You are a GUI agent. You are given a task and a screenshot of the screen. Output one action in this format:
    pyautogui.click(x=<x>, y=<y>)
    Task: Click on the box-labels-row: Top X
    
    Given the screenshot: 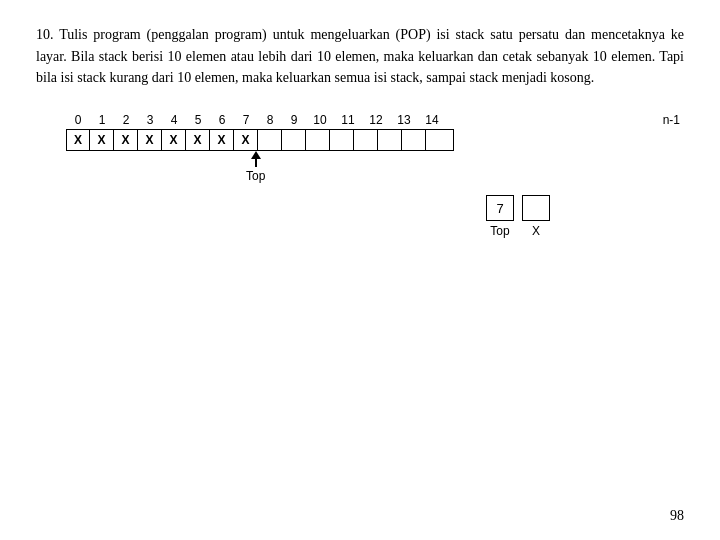 What is the action you would take?
    pyautogui.click(x=518, y=231)
    